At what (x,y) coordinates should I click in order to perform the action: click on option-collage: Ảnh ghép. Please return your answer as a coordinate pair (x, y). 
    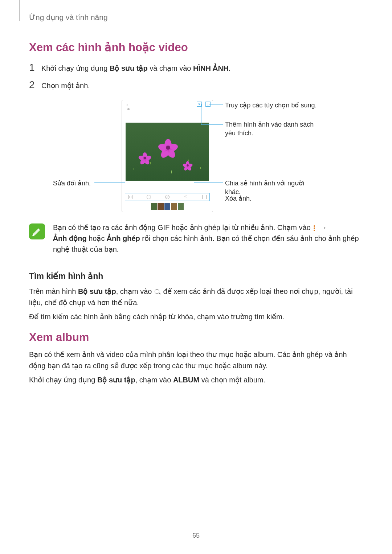
    Looking at the image, I should click on (123, 238).